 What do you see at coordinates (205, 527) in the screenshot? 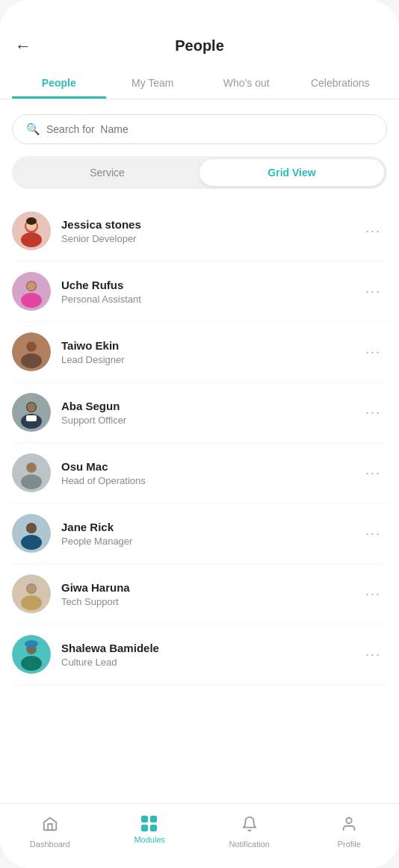
I see `person-name: Jane Rick` at bounding box center [205, 527].